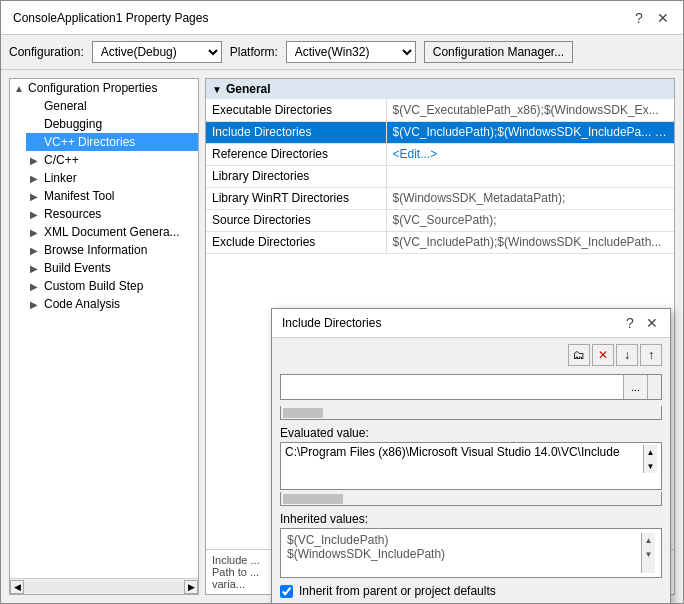 The height and width of the screenshot is (604, 684). I want to click on move-down-icon: ↓, so click(627, 355).